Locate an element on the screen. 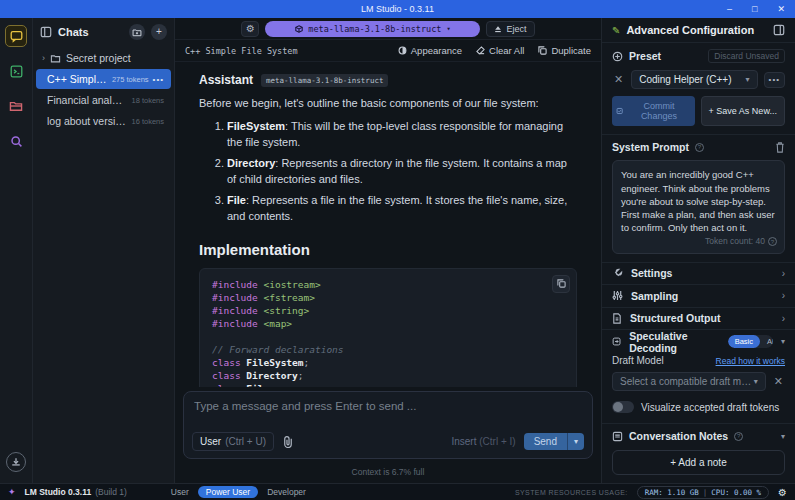 The image size is (795, 500). token-count: Token count: 40 ? is located at coordinates (741, 242).